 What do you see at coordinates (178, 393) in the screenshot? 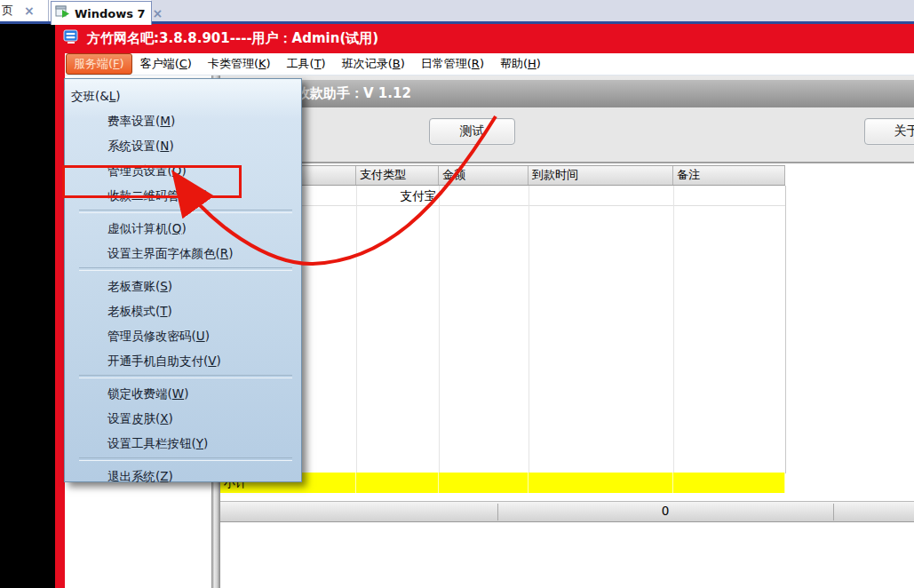
I see `dropdown-item-14-key: W` at bounding box center [178, 393].